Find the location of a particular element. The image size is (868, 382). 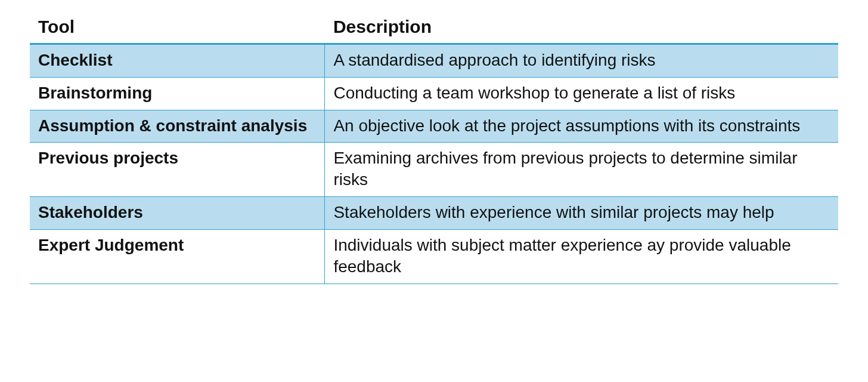

tool-name: Stakeholders is located at coordinates (178, 214).